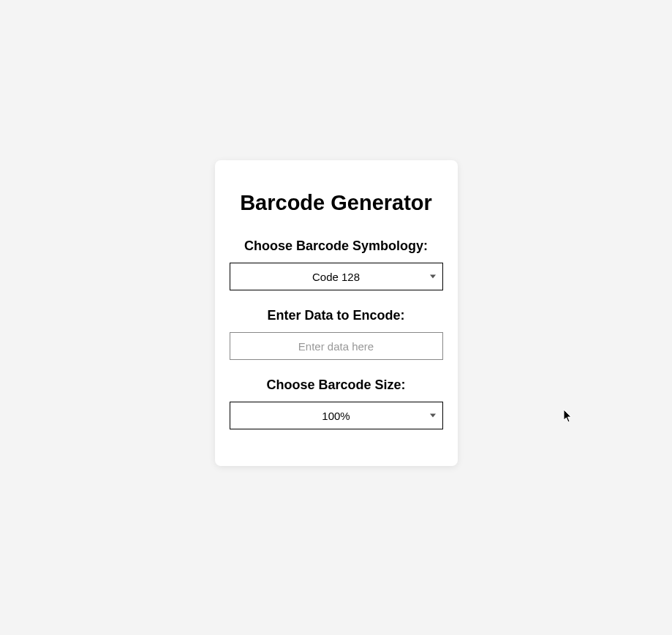 This screenshot has height=635, width=672. Describe the element at coordinates (336, 385) in the screenshot. I see `size-label: Choose Barcode Size:` at that location.